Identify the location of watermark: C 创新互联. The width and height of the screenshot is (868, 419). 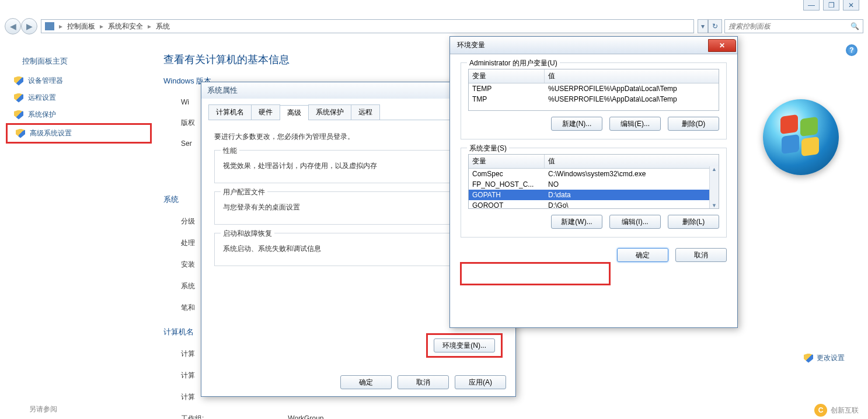
(836, 410).